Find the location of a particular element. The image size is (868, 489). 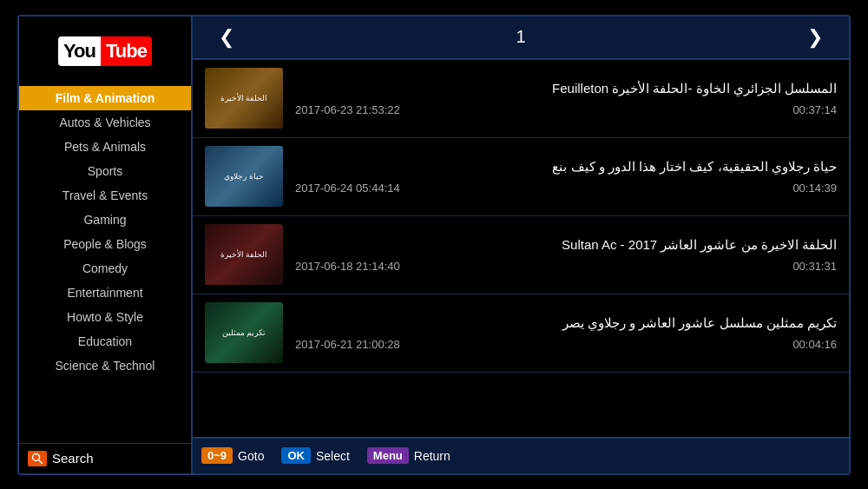

video-duration-1: 00:37:14 is located at coordinates (814, 109).